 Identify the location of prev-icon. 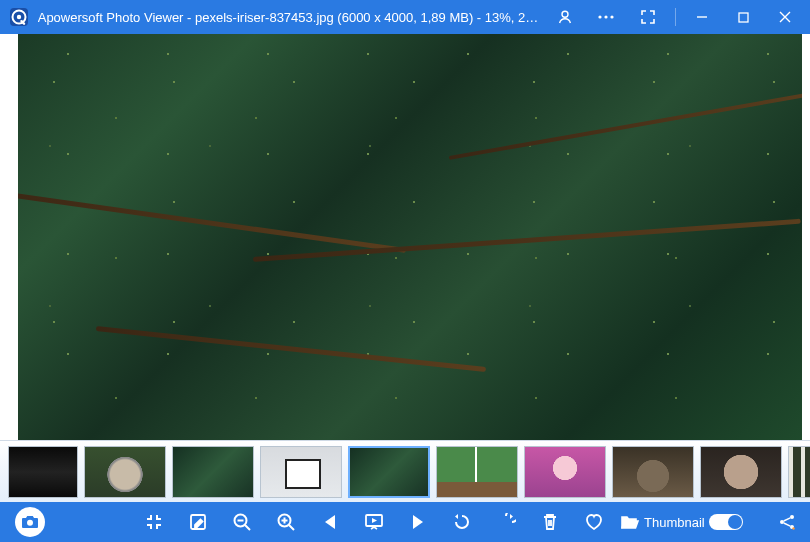
(330, 522).